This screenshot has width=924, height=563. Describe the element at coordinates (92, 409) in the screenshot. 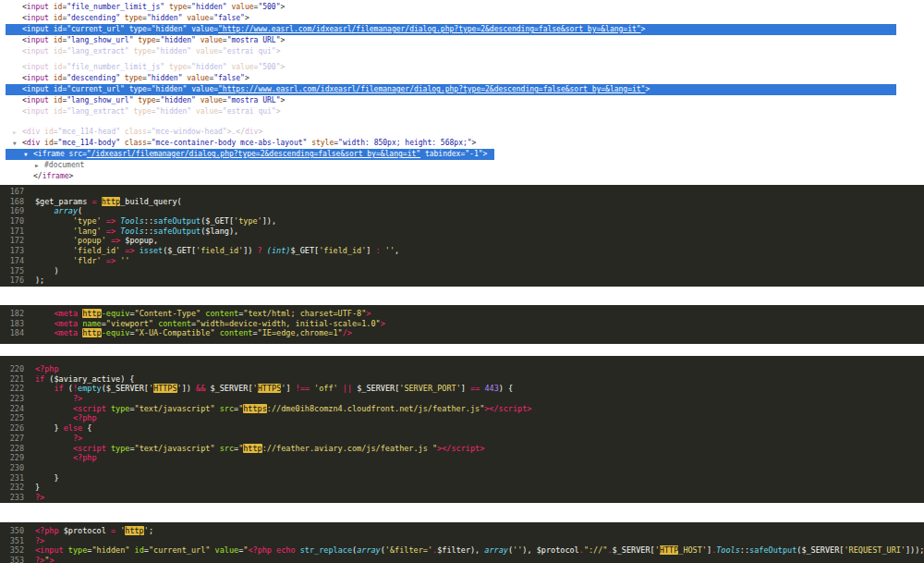

I see `syntax-token: <script` at that location.